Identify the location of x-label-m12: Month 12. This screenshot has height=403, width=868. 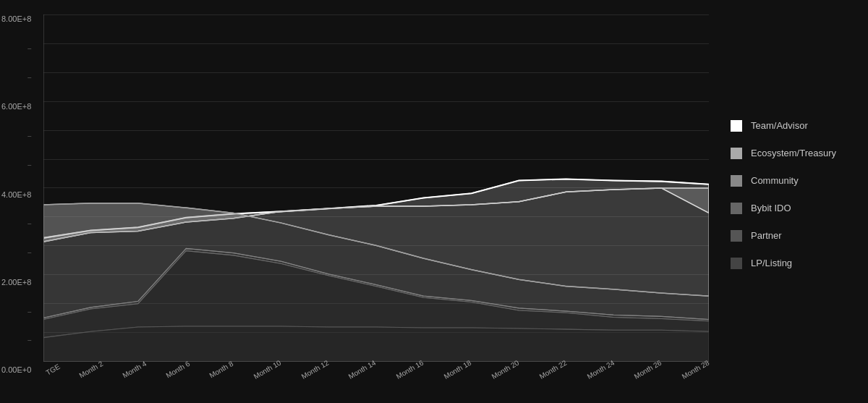
(315, 370).